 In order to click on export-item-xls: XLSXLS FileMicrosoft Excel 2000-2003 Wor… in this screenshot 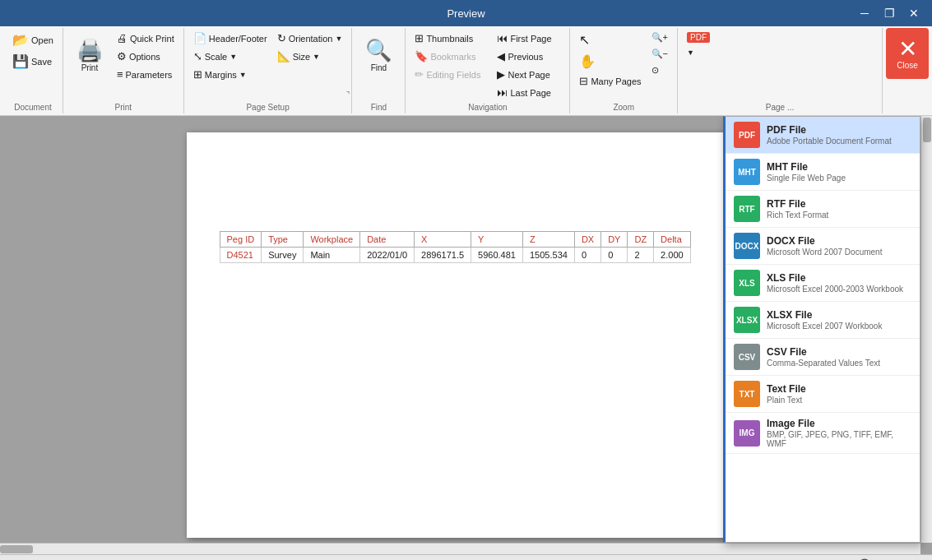, I will do `click(823, 283)`.